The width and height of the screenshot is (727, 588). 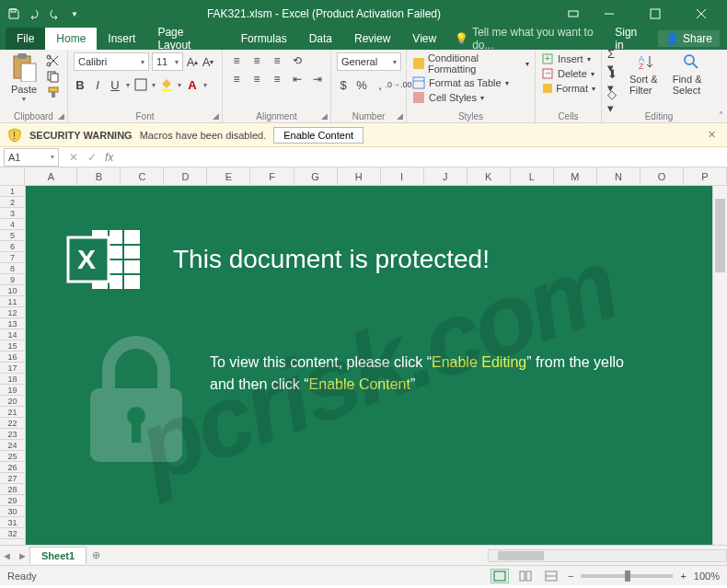 What do you see at coordinates (13, 258) in the screenshot?
I see `row-header: 7` at bounding box center [13, 258].